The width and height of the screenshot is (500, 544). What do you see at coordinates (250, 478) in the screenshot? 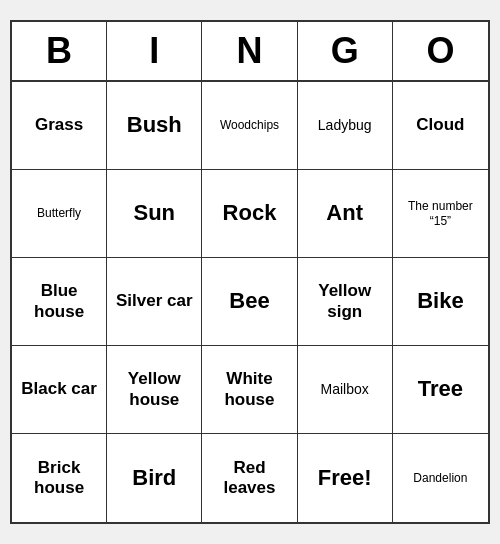
I see `cell-r4-c2: Red leaves` at bounding box center [250, 478].